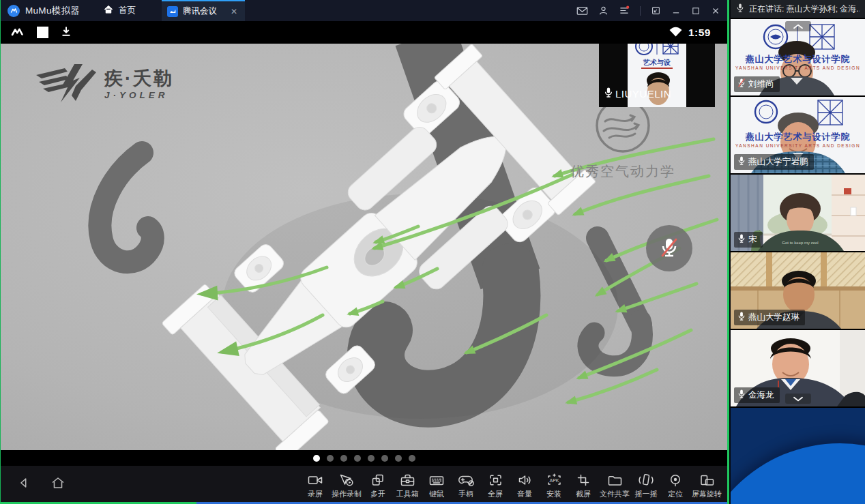 This screenshot has width=865, height=504. What do you see at coordinates (315, 480) in the screenshot?
I see `screen-record-icon` at bounding box center [315, 480].